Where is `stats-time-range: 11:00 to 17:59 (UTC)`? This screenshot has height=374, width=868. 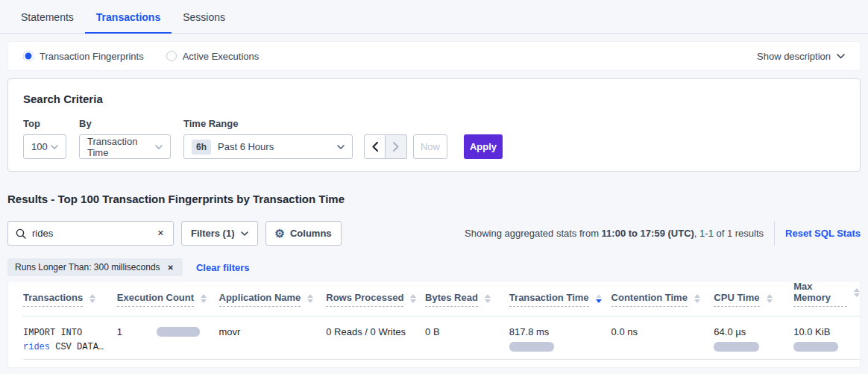 stats-time-range: 11:00 to 17:59 (UTC) is located at coordinates (648, 233).